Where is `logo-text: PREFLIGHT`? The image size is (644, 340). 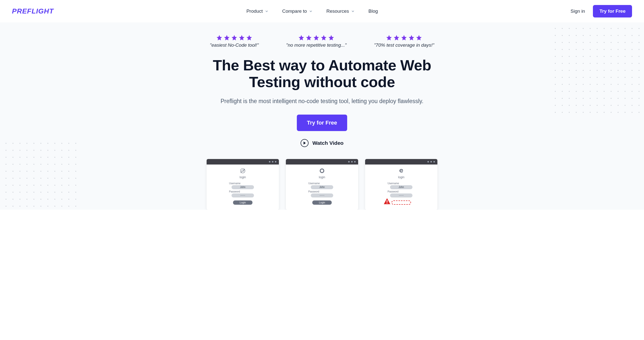 logo-text: PREFLIGHT is located at coordinates (33, 11).